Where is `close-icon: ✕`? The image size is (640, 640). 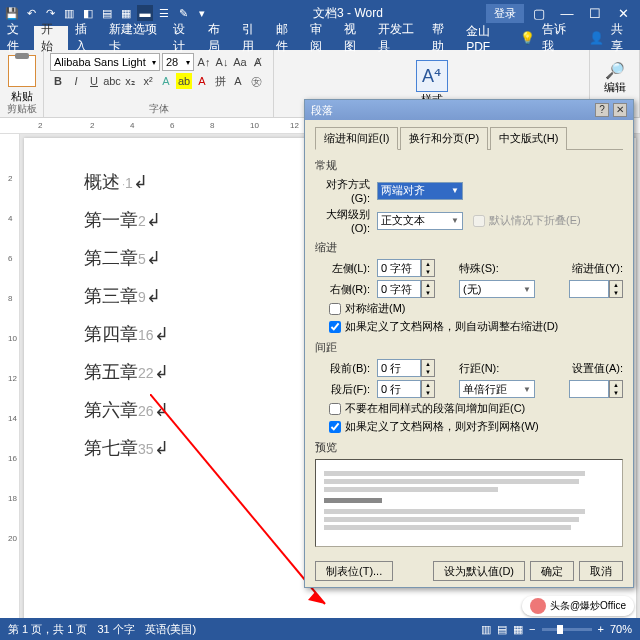 close-icon: ✕ is located at coordinates (623, 14).